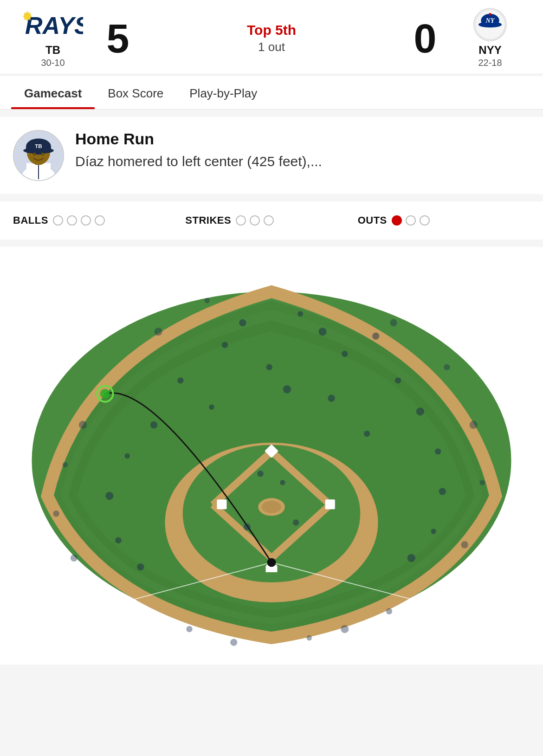  Describe the element at coordinates (303, 150) in the screenshot. I see `event-text-block: Home Run Díaz homered to left center (42…` at that location.